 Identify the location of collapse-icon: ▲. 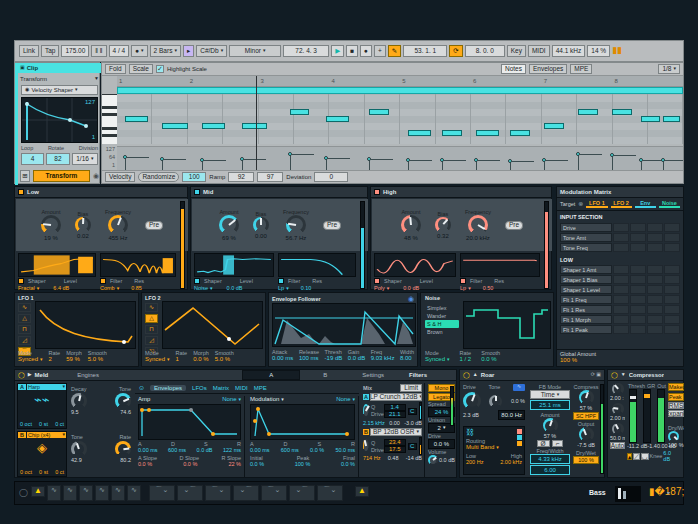
(476, 375).